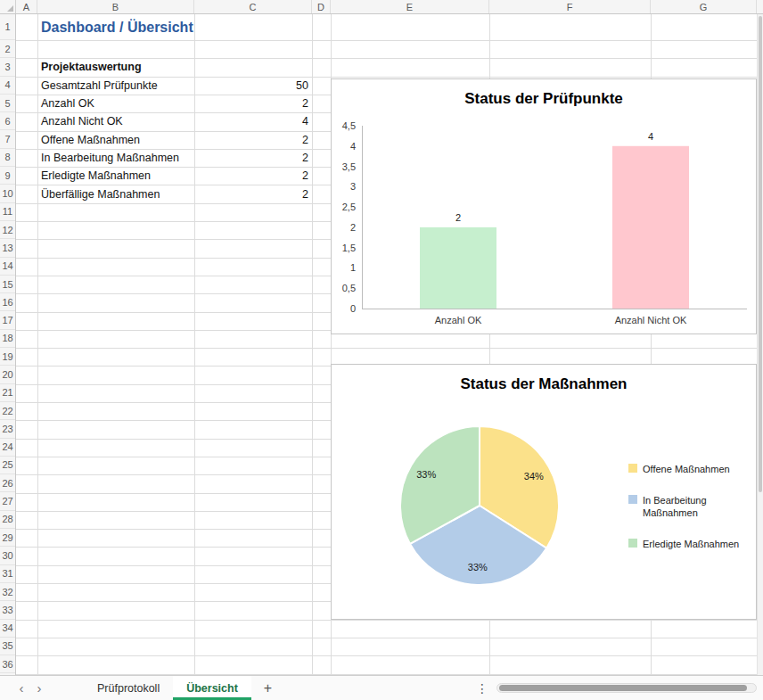 This screenshot has height=700, width=763. I want to click on column-headers: ABCDEFG, so click(382, 7).